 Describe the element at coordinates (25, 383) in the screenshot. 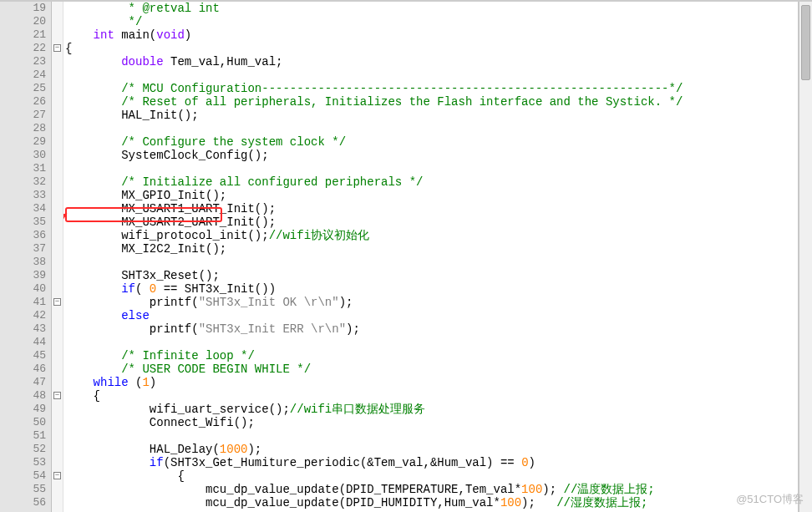

I see `line-number: 47` at that location.